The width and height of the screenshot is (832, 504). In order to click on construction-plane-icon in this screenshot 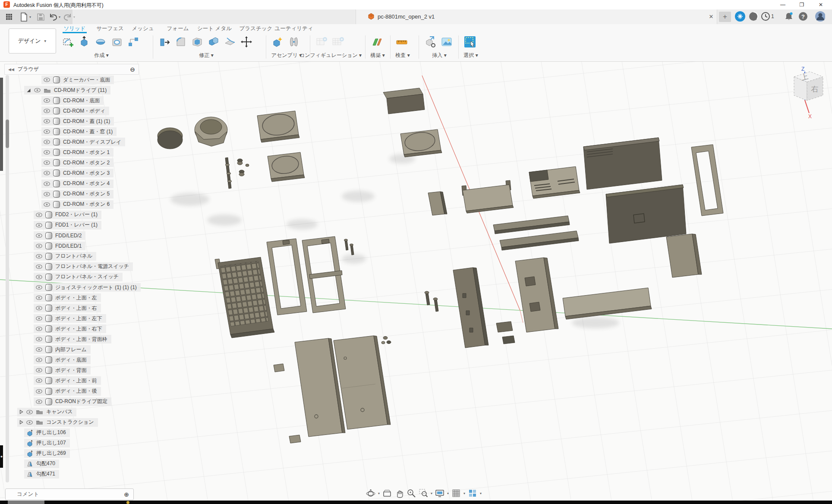, I will do `click(377, 42)`.